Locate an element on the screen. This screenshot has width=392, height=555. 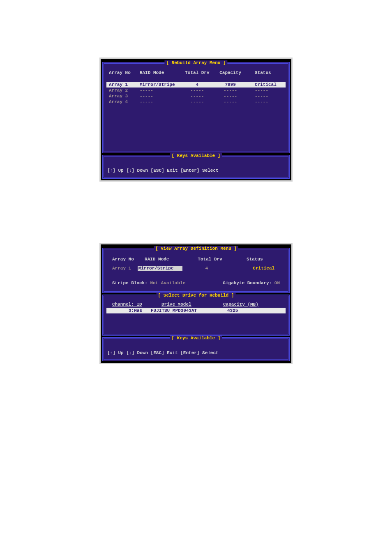
cell-arrayno: Array 2 is located at coordinates (124, 90).